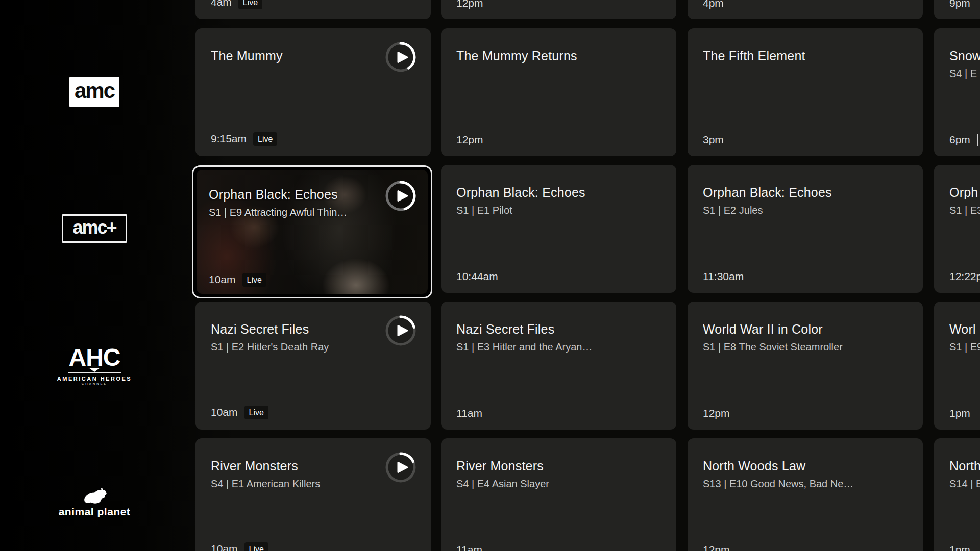 The height and width of the screenshot is (551, 980). I want to click on program-card: SnowS4 | E6pm, so click(957, 92).